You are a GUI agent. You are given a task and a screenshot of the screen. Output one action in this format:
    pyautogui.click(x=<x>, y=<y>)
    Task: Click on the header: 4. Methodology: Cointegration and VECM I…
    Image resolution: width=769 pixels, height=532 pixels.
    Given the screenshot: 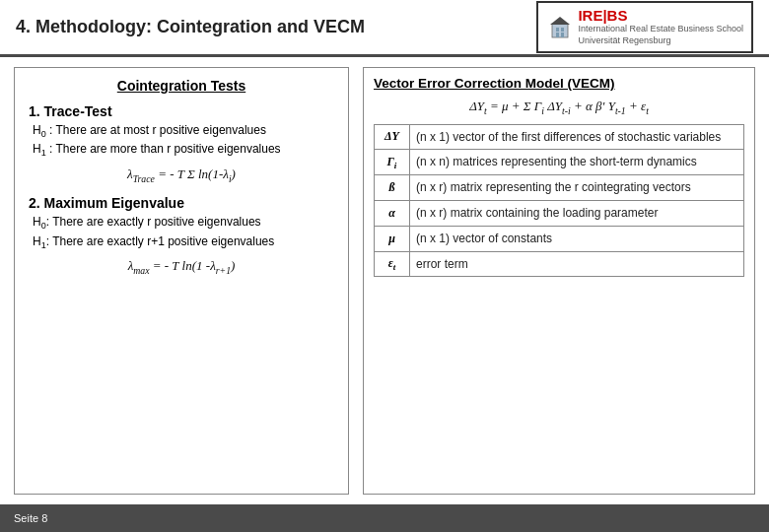 What is the action you would take?
    pyautogui.click(x=384, y=29)
    